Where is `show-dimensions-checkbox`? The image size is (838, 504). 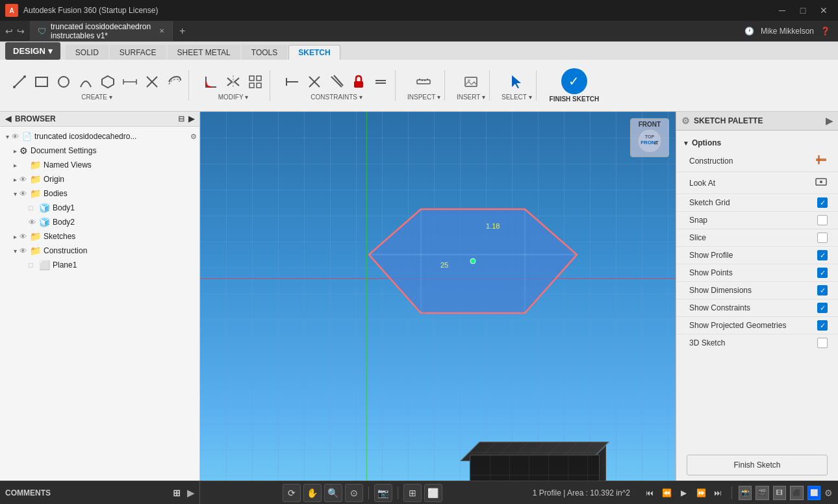 show-dimensions-checkbox is located at coordinates (822, 290).